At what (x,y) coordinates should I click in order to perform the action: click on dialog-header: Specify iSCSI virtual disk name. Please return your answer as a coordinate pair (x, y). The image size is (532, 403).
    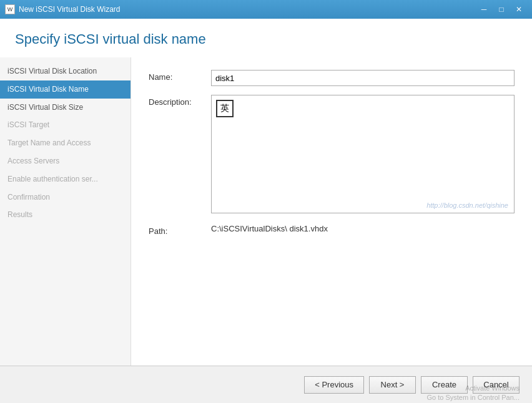
    Looking at the image, I should click on (266, 38).